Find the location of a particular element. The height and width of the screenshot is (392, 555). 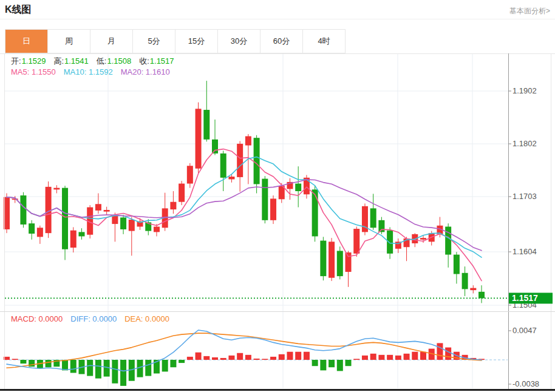

axis-label: 1.1902 is located at coordinates (525, 91).